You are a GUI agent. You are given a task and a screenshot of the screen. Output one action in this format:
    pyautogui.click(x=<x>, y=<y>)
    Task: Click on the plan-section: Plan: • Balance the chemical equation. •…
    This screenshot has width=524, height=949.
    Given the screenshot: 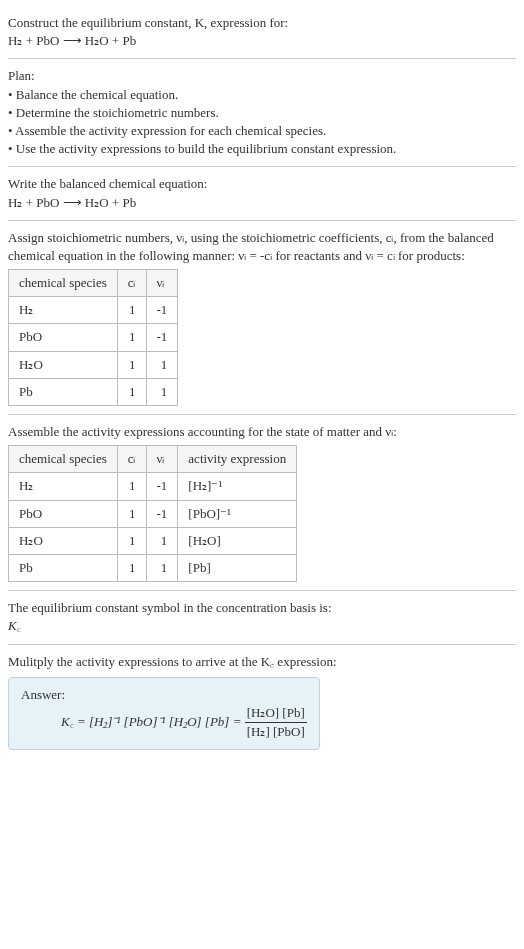 What is the action you would take?
    pyautogui.click(x=262, y=113)
    